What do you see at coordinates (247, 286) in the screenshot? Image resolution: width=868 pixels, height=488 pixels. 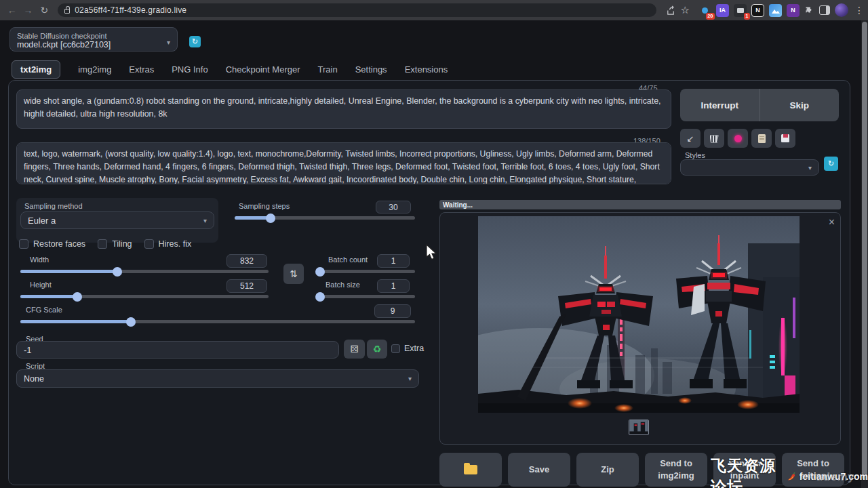 I see `height-value: 512` at bounding box center [247, 286].